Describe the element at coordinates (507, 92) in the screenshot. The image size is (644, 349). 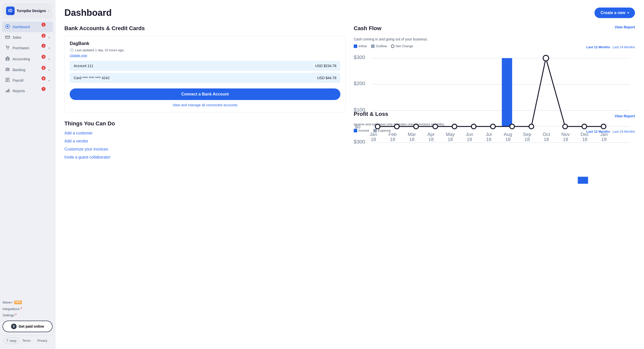
I see `cashflow-bar-oct` at that location.